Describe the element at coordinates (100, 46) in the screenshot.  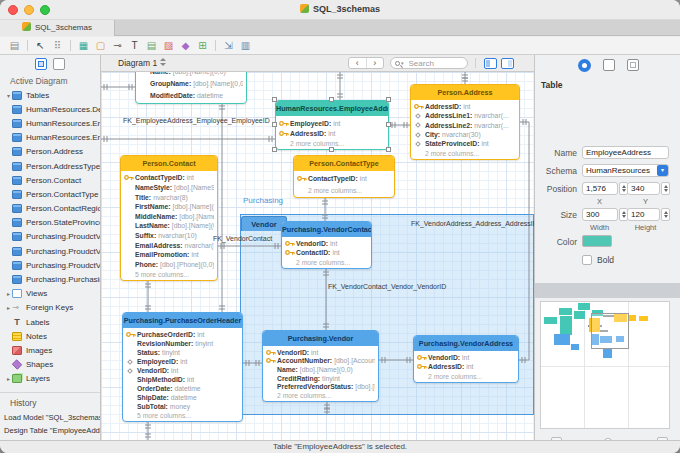
I see `new-view-icon: ▢` at that location.